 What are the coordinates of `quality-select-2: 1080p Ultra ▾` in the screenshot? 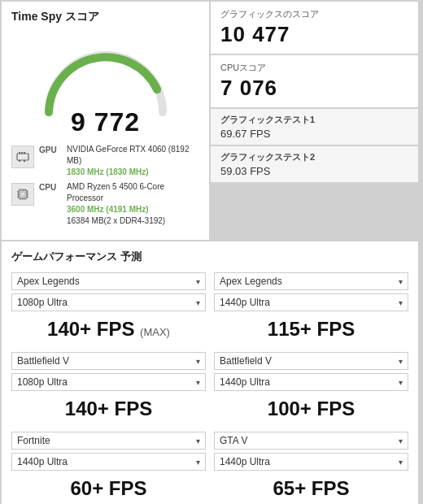 It's located at (109, 382).